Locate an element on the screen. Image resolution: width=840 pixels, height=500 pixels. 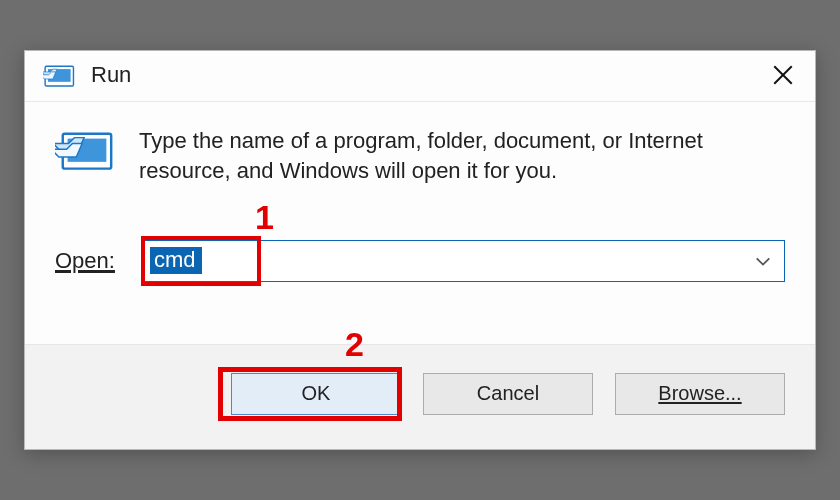
open-label: Open: is located at coordinates (85, 261).